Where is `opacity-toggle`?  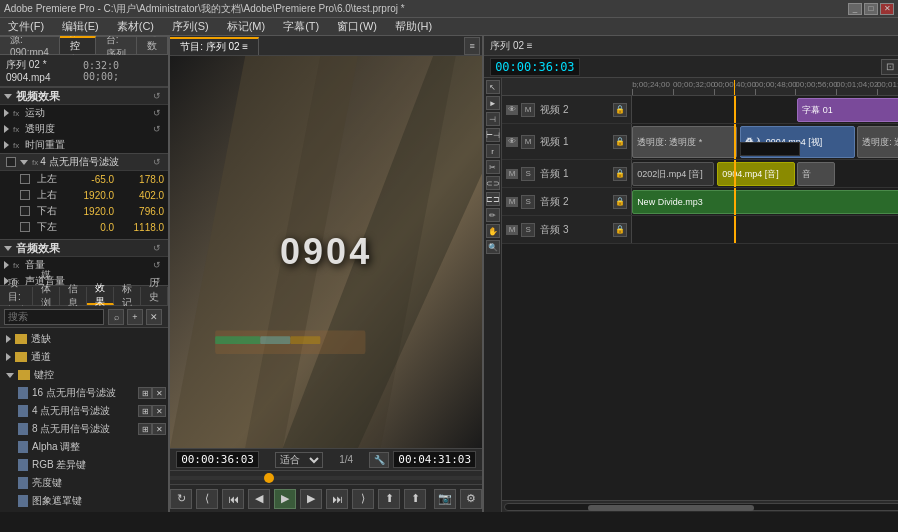 opacity-toggle is located at coordinates (6, 129).